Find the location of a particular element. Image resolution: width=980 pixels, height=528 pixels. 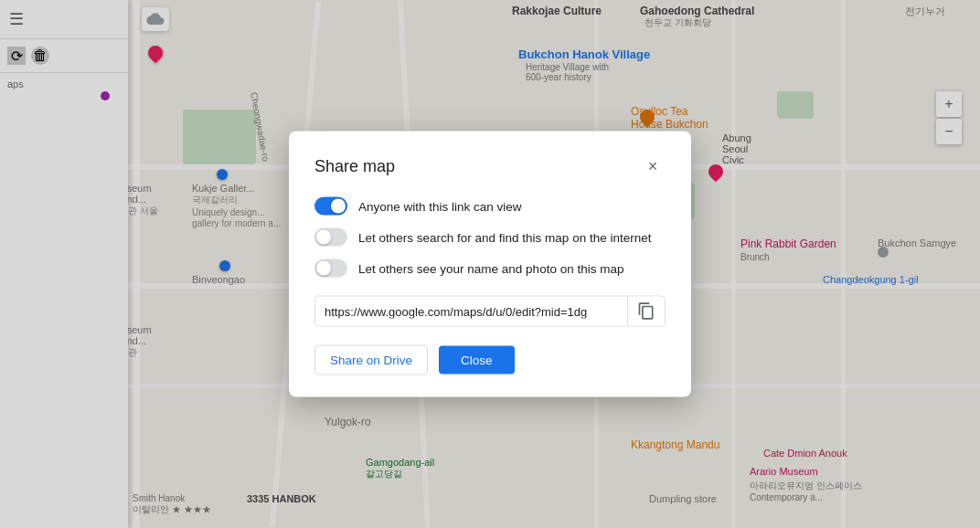

toggle-options: Anyone with this link can view Let other… is located at coordinates (490, 238).